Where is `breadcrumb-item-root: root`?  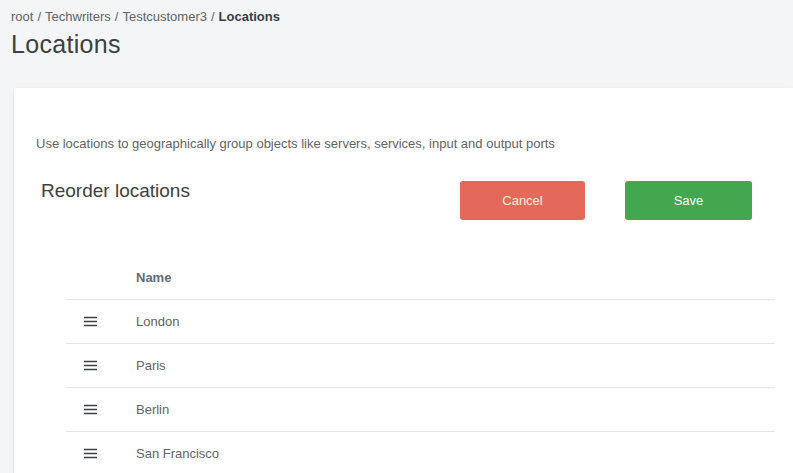 breadcrumb-item-root: root is located at coordinates (22, 16).